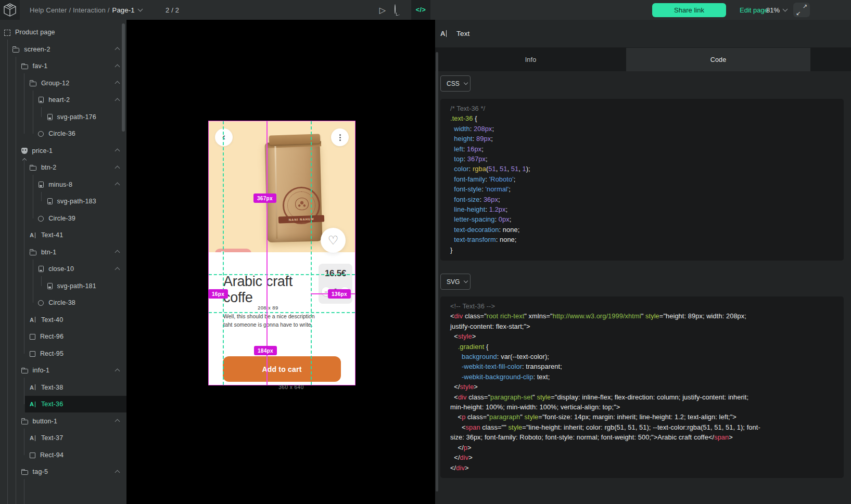 This screenshot has width=851, height=504. Describe the element at coordinates (32, 354) in the screenshot. I see `rect-shape-icon` at that location.